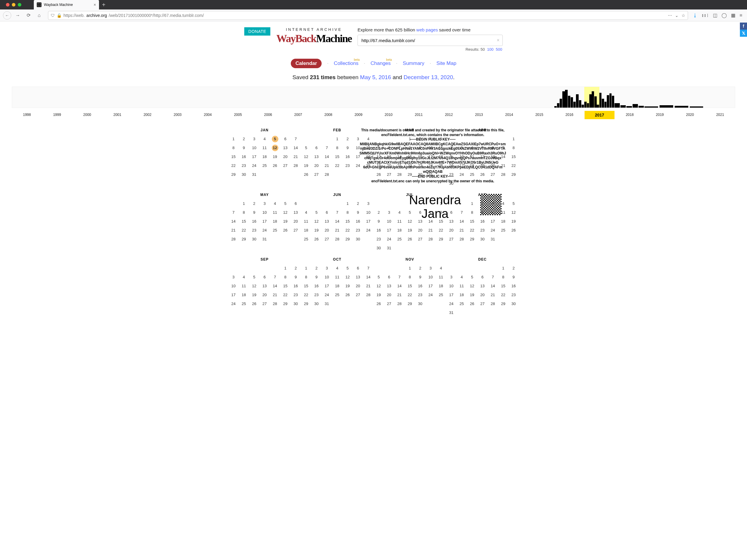 This screenshot has width=747, height=560. I want to click on day-cell: 26, so click(410, 239).